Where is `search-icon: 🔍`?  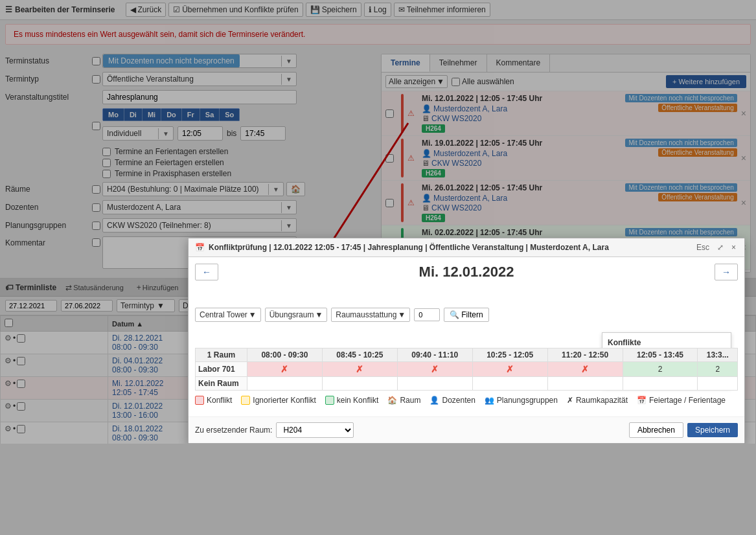 search-icon: 🔍 is located at coordinates (455, 315).